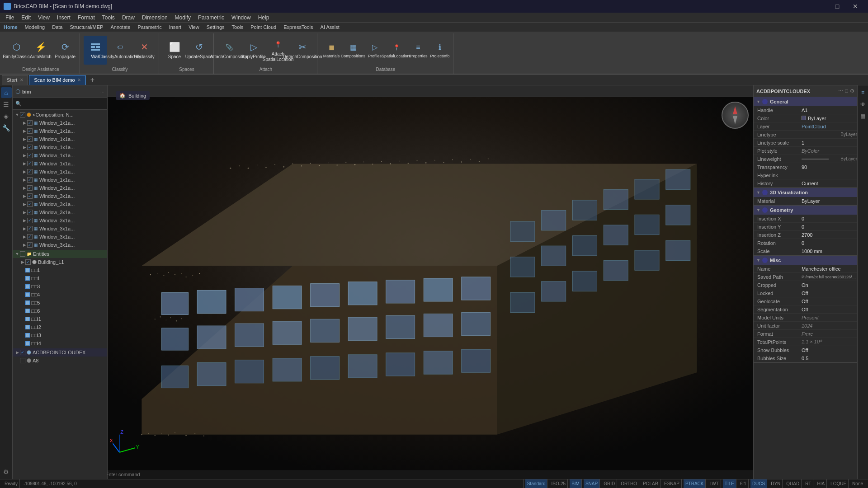 The width and height of the screenshot is (868, 488). Describe the element at coordinates (60, 245) in the screenshot. I see `tree-window-3x7: ▶ ▦ Window_3x1a...` at that location.